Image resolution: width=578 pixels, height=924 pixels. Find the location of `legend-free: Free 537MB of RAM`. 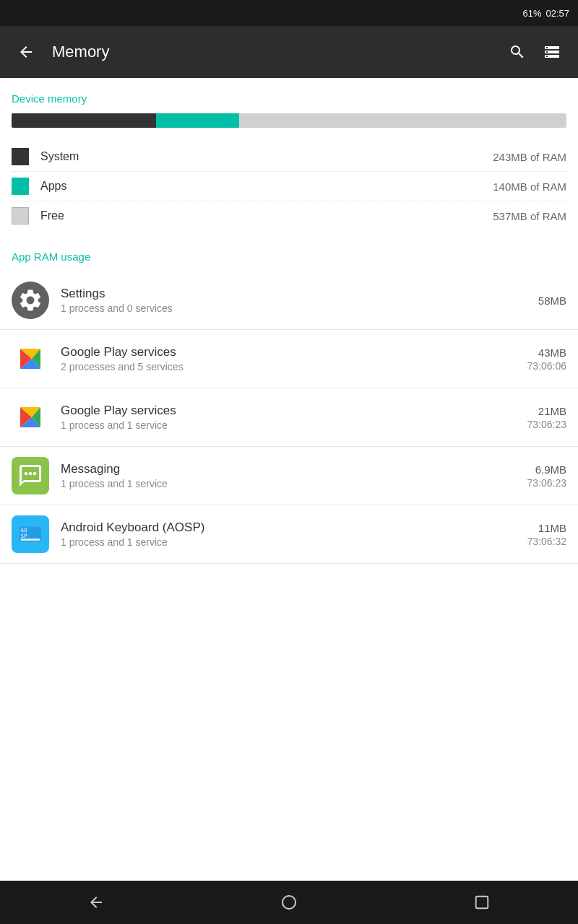

legend-free: Free 537MB of RAM is located at coordinates (289, 216).